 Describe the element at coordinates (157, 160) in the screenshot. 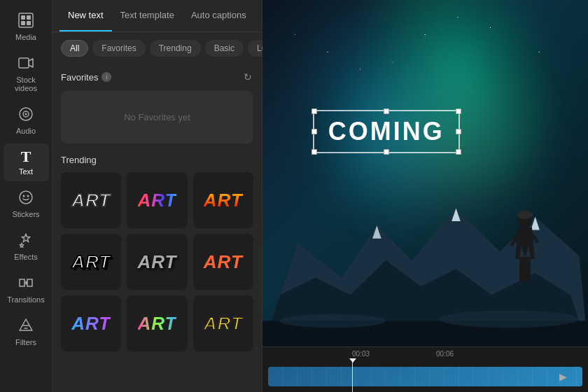

I see `trending-section-header: Trending` at that location.